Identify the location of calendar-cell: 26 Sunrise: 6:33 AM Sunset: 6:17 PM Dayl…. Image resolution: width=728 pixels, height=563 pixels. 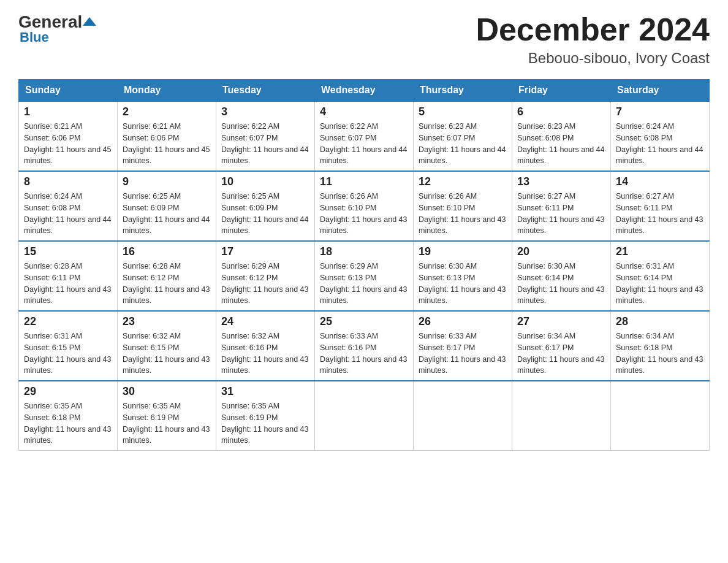
(463, 346).